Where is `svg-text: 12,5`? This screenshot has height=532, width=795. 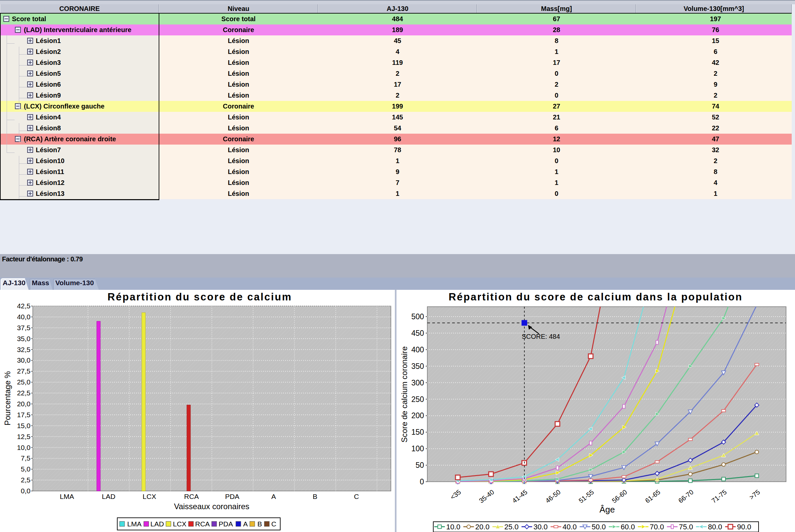 svg-text: 12,5 is located at coordinates (24, 436).